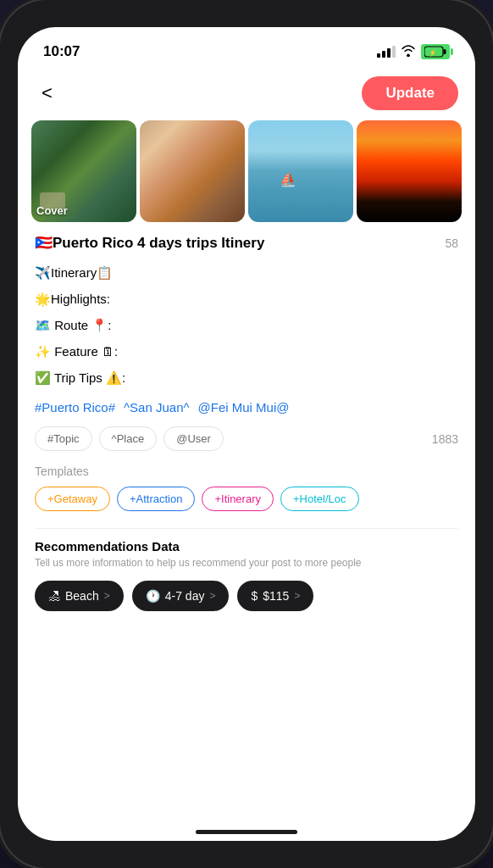  Describe the element at coordinates (246, 575) in the screenshot. I see `recommendations-section: Recommendations Data Tell us more inform…` at that location.